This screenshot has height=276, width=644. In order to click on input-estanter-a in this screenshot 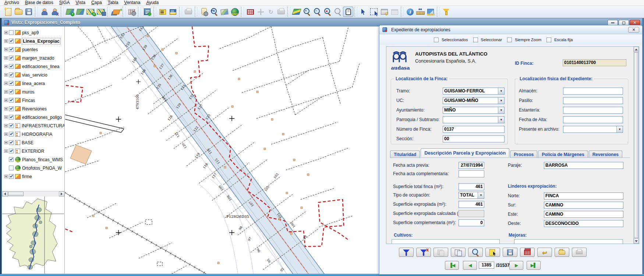, I will do `click(593, 110)`.